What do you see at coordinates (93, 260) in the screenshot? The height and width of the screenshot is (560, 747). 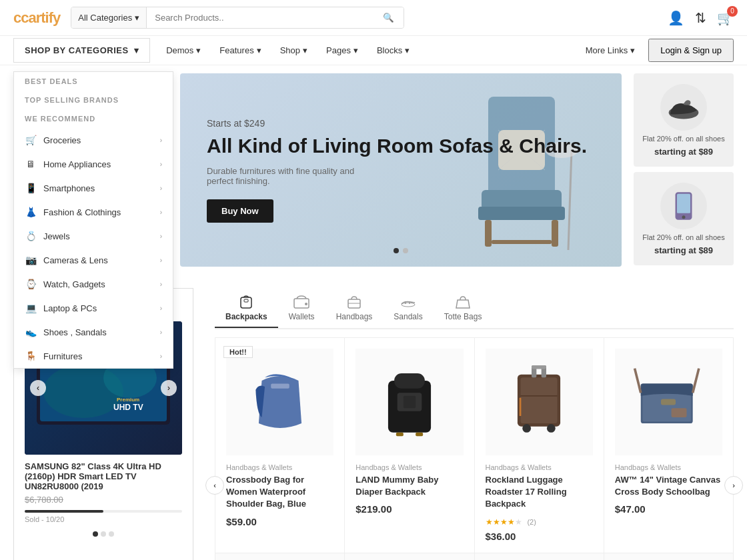 I see `dropdown-item-cameras: 📷Cameras & Lens ›` at bounding box center [93, 260].